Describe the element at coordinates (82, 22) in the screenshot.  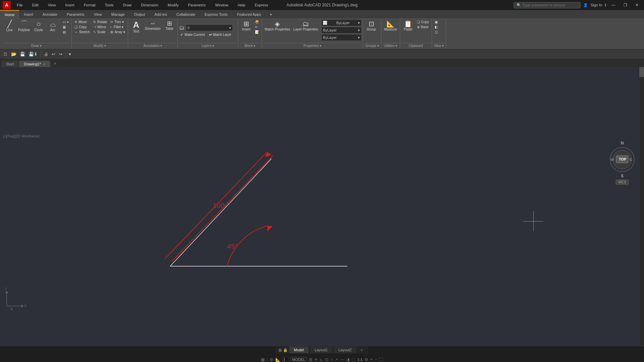
I see `move-button: ✛Move` at that location.